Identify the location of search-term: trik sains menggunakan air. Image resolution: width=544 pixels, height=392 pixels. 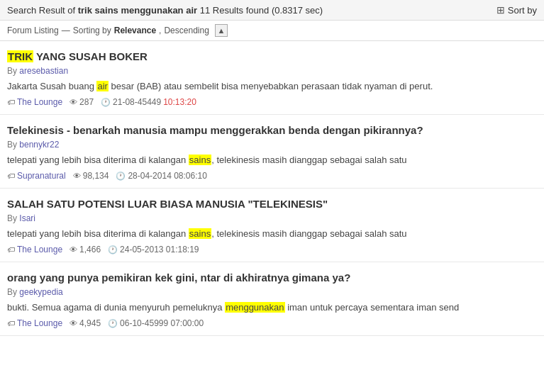
(138, 10).